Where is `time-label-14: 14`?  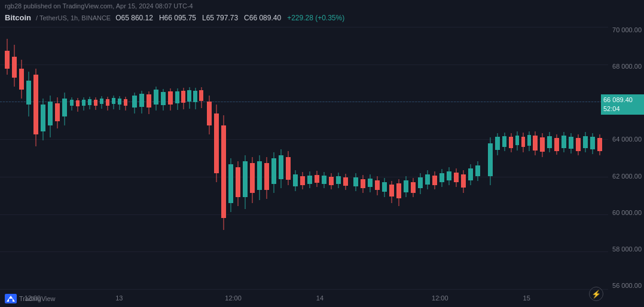
time-label-14: 14 is located at coordinates (320, 298).